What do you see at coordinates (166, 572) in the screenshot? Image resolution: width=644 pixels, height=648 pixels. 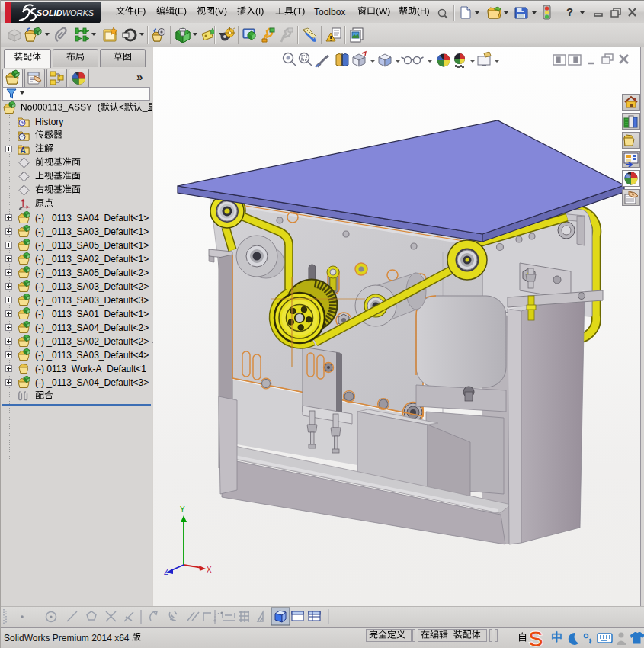 I see `svg-text: Z` at bounding box center [166, 572].